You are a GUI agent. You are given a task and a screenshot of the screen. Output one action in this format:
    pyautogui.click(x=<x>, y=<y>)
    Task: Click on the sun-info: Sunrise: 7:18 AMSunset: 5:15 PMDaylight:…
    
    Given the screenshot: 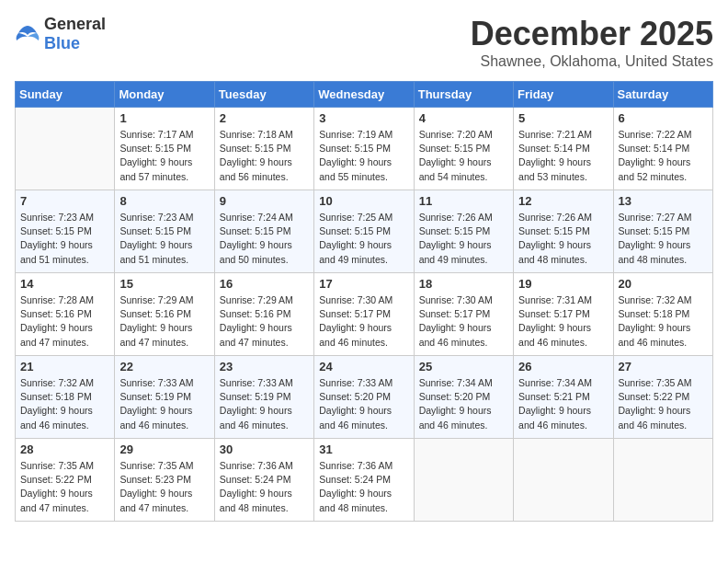 What is the action you would take?
    pyautogui.click(x=265, y=156)
    